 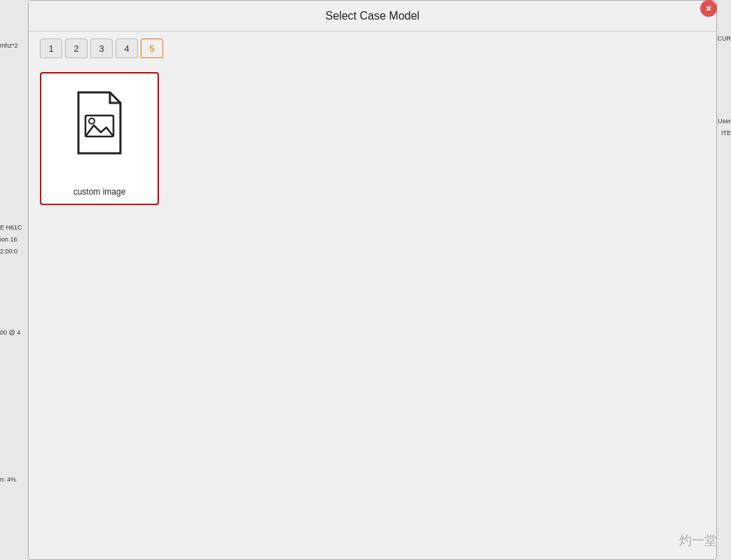 What do you see at coordinates (8, 479) in the screenshot?
I see `bg-text-percent: n: 4%` at bounding box center [8, 479].